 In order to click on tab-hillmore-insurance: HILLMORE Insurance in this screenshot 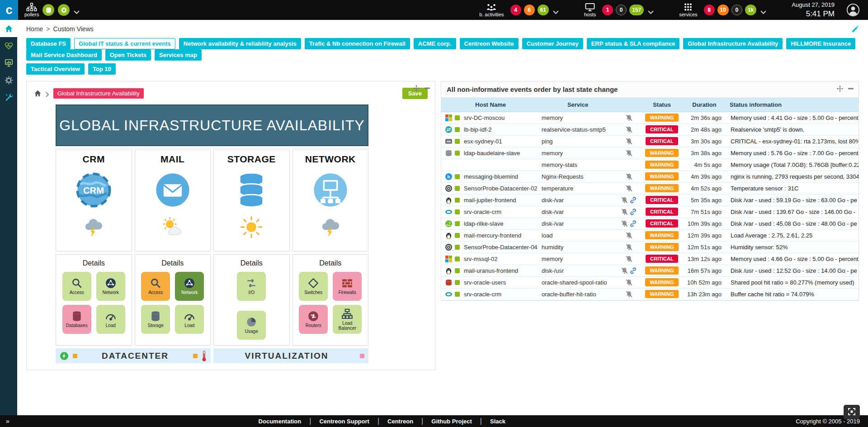, I will do `click(821, 43)`.